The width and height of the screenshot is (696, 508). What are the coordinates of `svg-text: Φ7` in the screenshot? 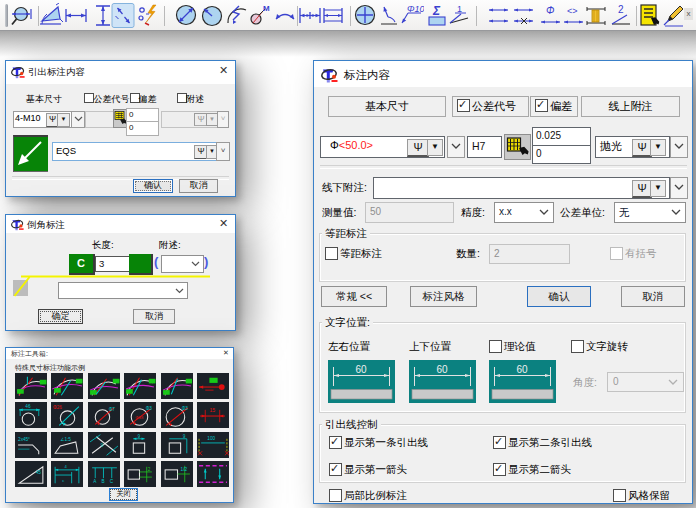 It's located at (112, 410).